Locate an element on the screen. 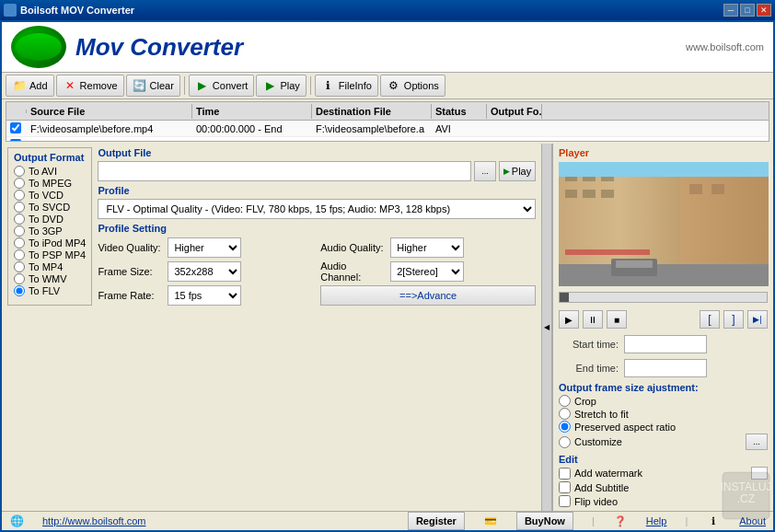 The height and width of the screenshot is (532, 775). video-quality-row: Video Quality: Higher Normal Lower is located at coordinates (205, 248).